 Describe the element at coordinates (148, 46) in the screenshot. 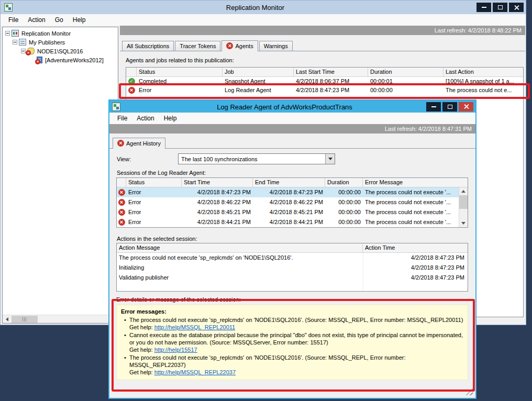

I see `tab-all-subscriptions: All Subscriptions` at that location.